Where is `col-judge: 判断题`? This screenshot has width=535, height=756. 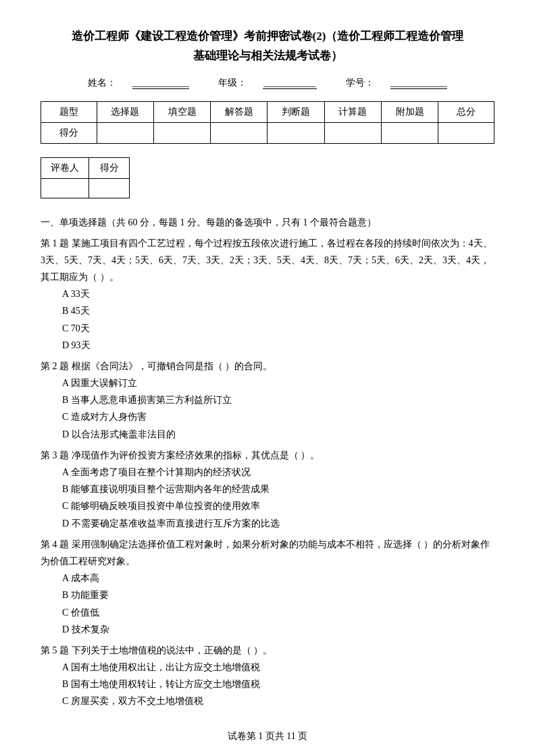 col-judge: 判断题 is located at coordinates (296, 112).